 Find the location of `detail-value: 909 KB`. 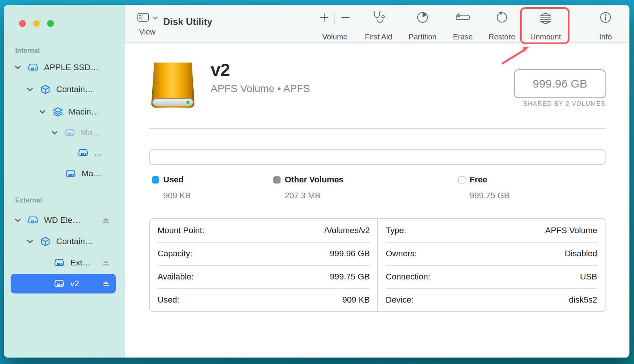

detail-value: 909 KB is located at coordinates (356, 300).